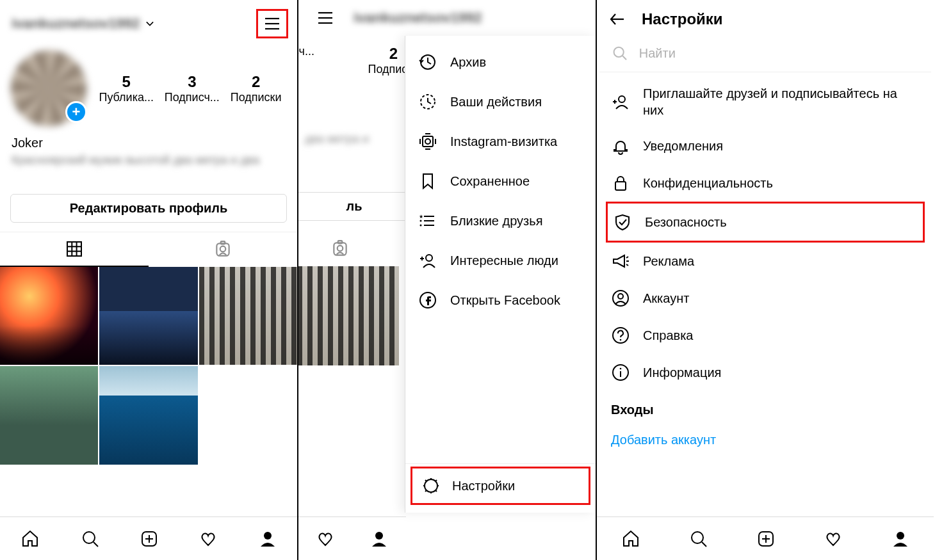 This screenshot has width=935, height=560. Describe the element at coordinates (668, 335) in the screenshot. I see `item-label: Справка` at that location.